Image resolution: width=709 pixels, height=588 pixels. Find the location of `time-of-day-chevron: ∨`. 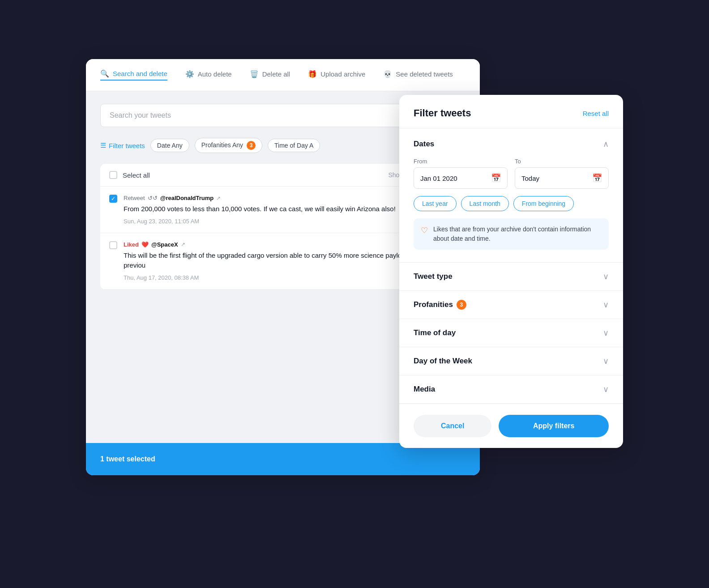

time-of-day-chevron: ∨ is located at coordinates (606, 333).